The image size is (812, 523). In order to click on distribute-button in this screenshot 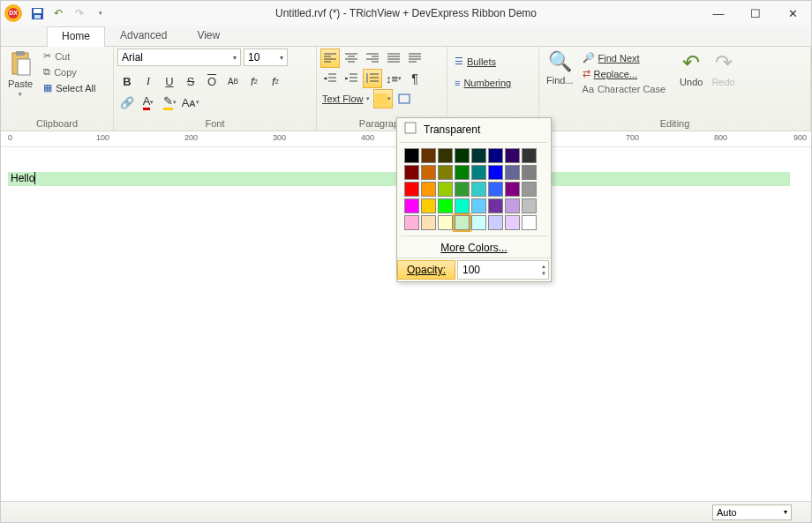, I will do `click(415, 58)`.